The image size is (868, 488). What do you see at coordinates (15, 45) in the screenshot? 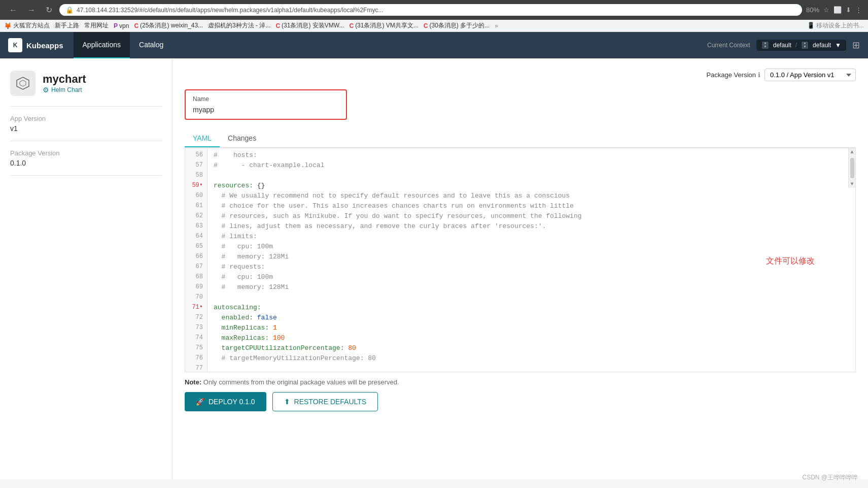
I see `kubeapps-logo: K` at bounding box center [15, 45].